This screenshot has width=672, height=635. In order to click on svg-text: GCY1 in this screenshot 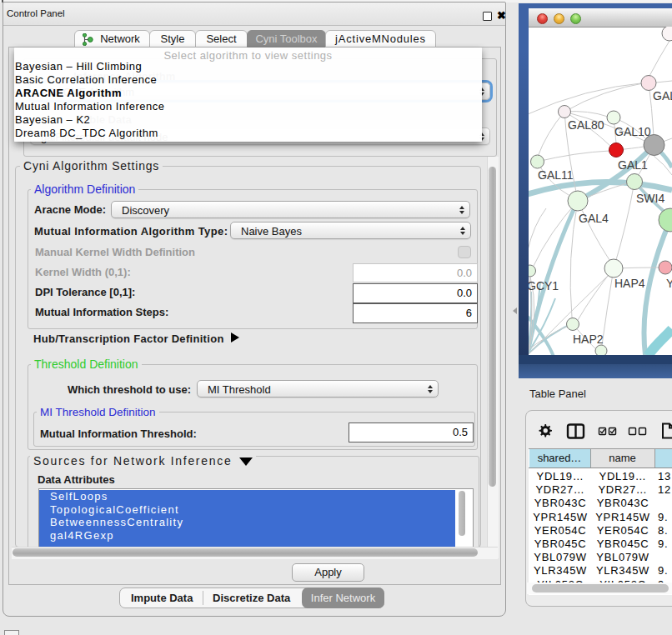, I will do `click(544, 286)`.